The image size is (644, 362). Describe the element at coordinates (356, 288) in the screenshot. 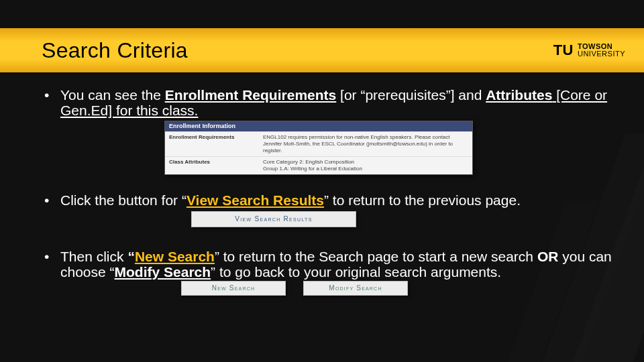

I see `modify-search-button: Modify Search` at that location.